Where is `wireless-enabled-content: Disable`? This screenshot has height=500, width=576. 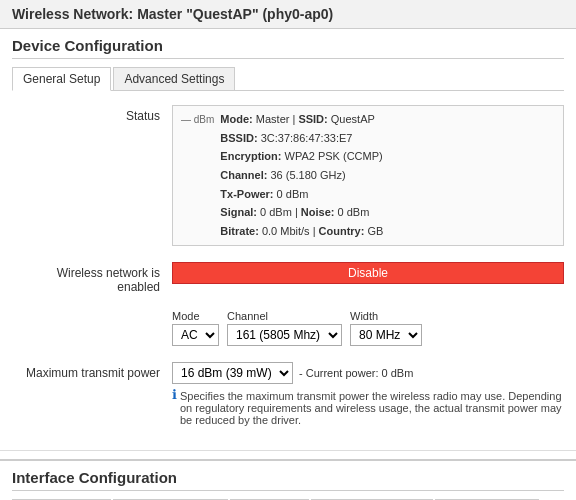 wireless-enabled-content: Disable is located at coordinates (368, 273).